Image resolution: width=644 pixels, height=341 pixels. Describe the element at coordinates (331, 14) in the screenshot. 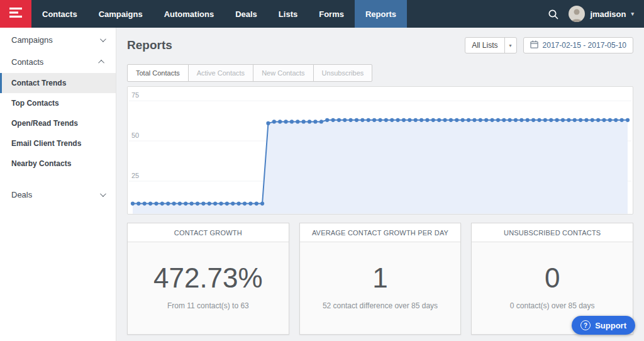

I see `nav-item-forms: Forms` at that location.